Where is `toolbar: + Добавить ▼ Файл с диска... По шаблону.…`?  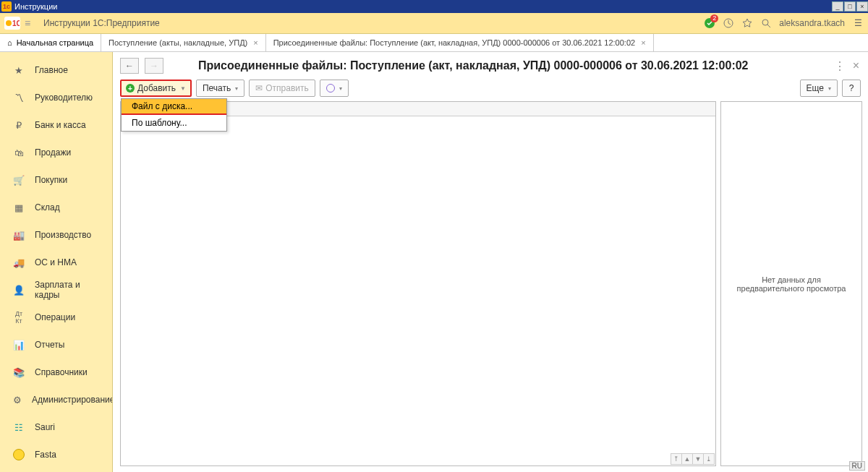
toolbar: + Добавить ▼ Файл с диска... По шаблону.… is located at coordinates (490, 90).